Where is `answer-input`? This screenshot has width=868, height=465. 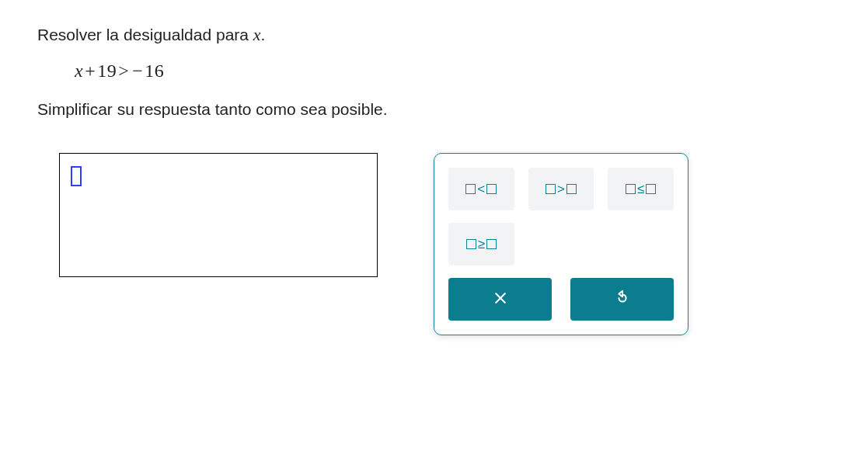
answer-input is located at coordinates (218, 215).